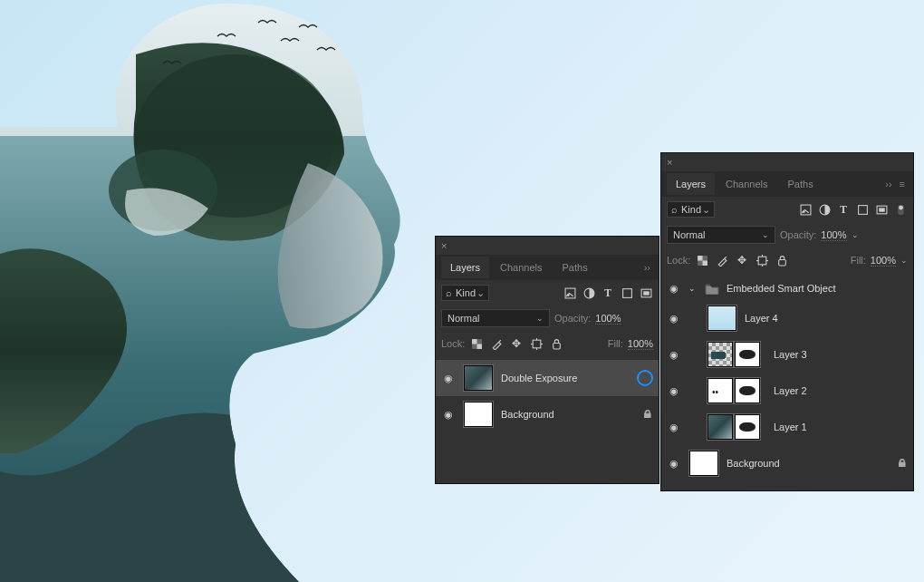  What do you see at coordinates (645, 378) in the screenshot?
I see `comment-ring-icon` at bounding box center [645, 378].